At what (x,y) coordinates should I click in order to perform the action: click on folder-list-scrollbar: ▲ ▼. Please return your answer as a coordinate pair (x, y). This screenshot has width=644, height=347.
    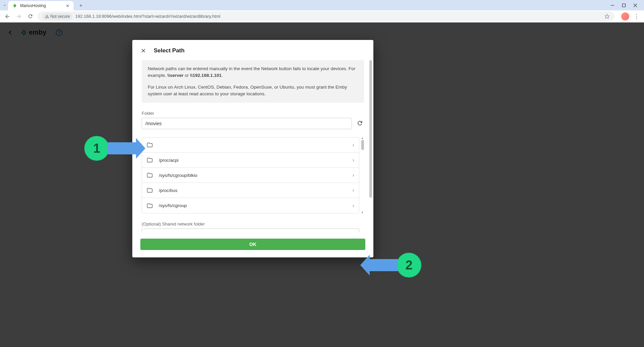
    Looking at the image, I should click on (362, 175).